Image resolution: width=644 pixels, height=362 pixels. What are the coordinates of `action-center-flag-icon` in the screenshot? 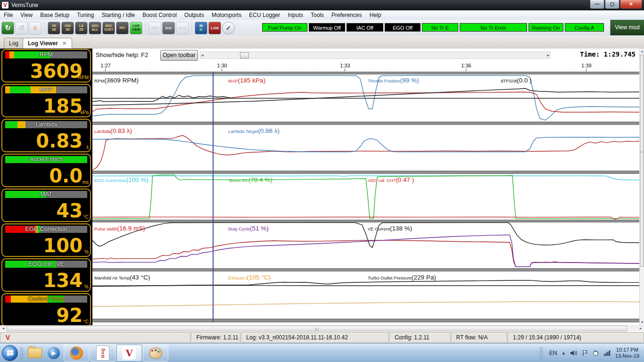 It's located at (585, 353).